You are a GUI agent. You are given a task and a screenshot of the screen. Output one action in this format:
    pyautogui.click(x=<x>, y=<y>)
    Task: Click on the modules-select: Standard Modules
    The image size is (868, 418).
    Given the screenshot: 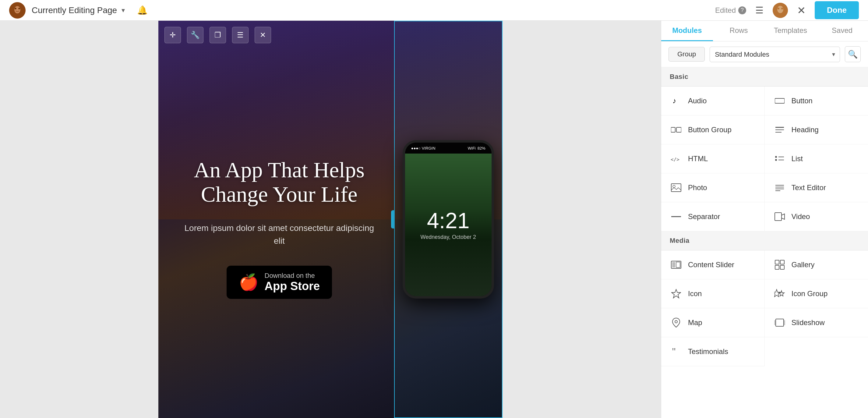 What is the action you would take?
    pyautogui.click(x=775, y=54)
    